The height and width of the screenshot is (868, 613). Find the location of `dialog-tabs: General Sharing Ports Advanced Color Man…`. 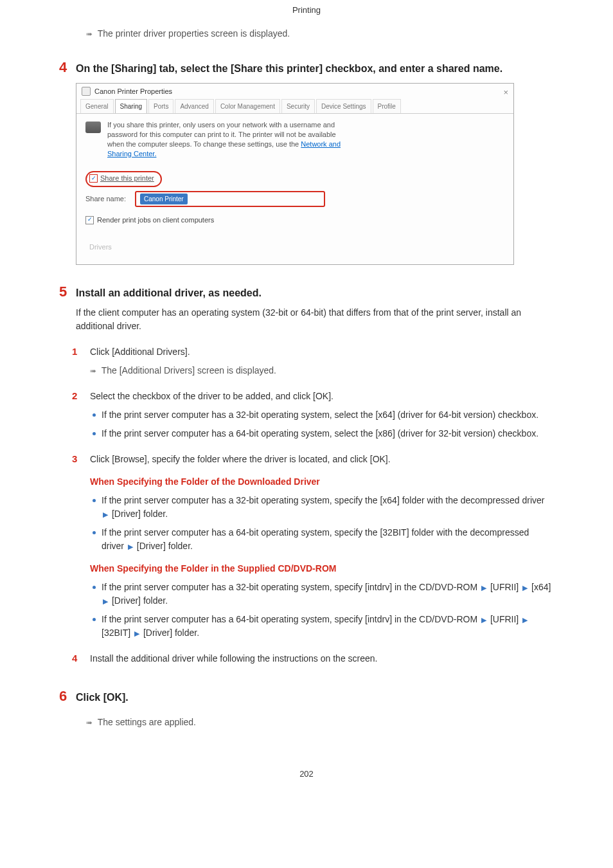

dialog-tabs: General Sharing Ports Advanced Color Man… is located at coordinates (295, 106).